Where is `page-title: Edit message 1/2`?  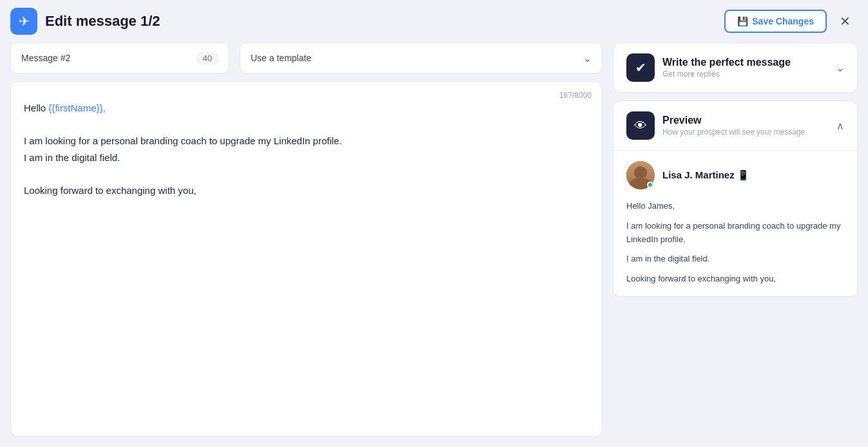
page-title: Edit message 1/2 is located at coordinates (103, 21).